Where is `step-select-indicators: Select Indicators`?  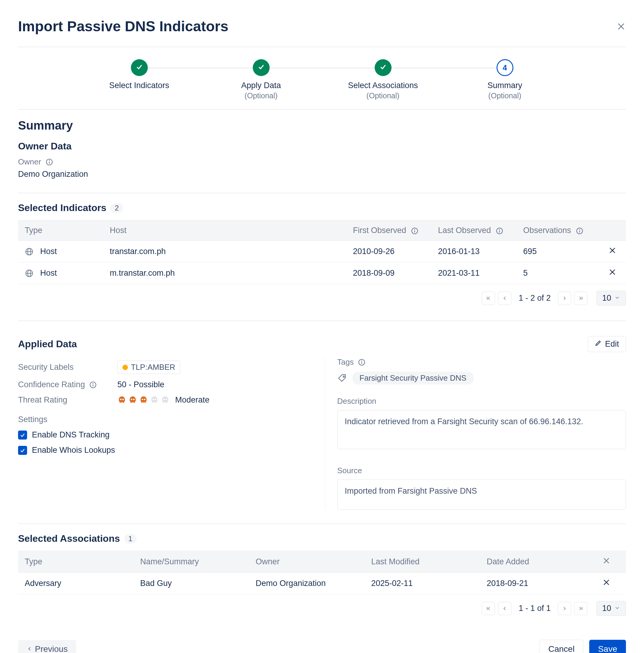
step-select-indicators: Select Indicators is located at coordinates (139, 75).